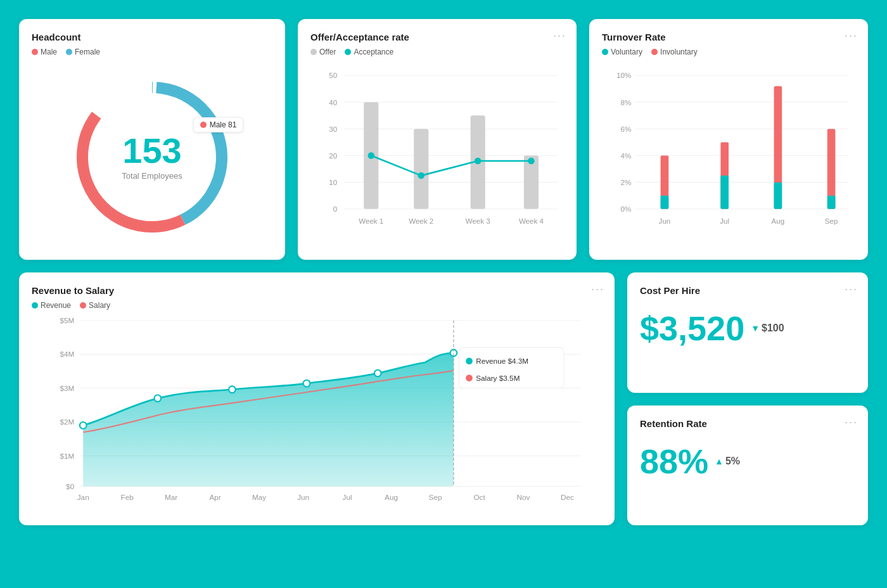 Image resolution: width=887 pixels, height=588 pixels. Describe the element at coordinates (152, 139) in the screenshot. I see `headcount-card: Headcount Male Female 153` at that location.